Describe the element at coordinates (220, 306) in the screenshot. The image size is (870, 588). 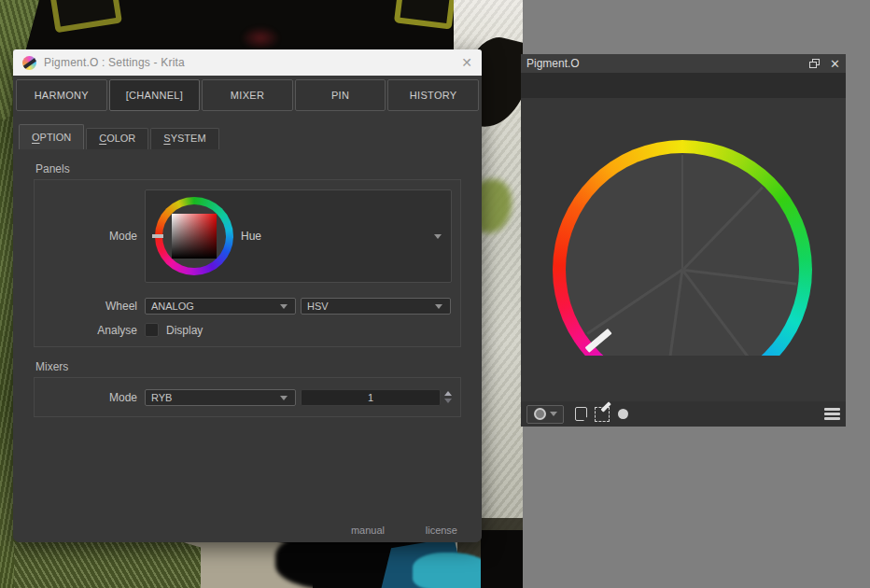
I see `wheel-type-combobox: ANALOG` at that location.